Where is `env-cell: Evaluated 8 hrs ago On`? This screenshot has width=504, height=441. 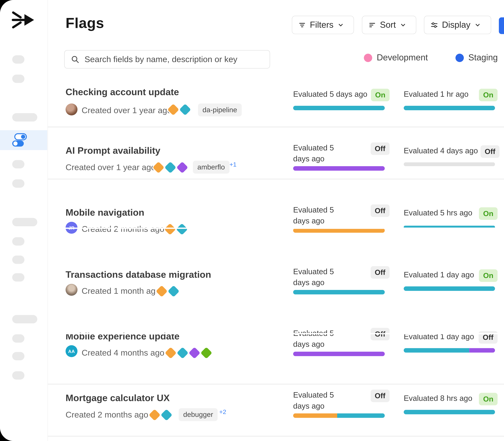 env-cell: Evaluated 8 hrs ago On is located at coordinates (451, 404).